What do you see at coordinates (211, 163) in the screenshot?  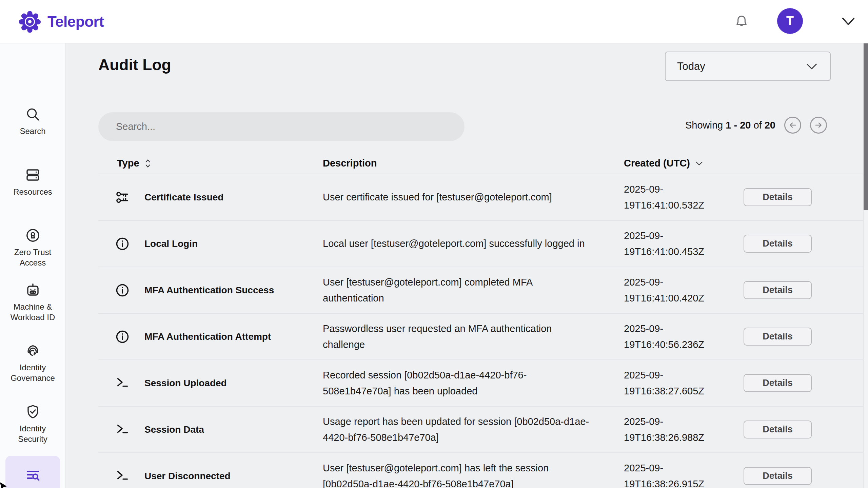 I see `column-header-type: Type` at bounding box center [211, 163].